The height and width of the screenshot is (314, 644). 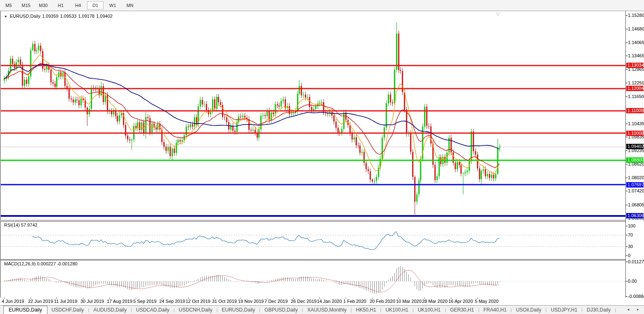 What do you see at coordinates (50, 16) in the screenshot?
I see `ohlc-open: 1.09359` at bounding box center [50, 16].